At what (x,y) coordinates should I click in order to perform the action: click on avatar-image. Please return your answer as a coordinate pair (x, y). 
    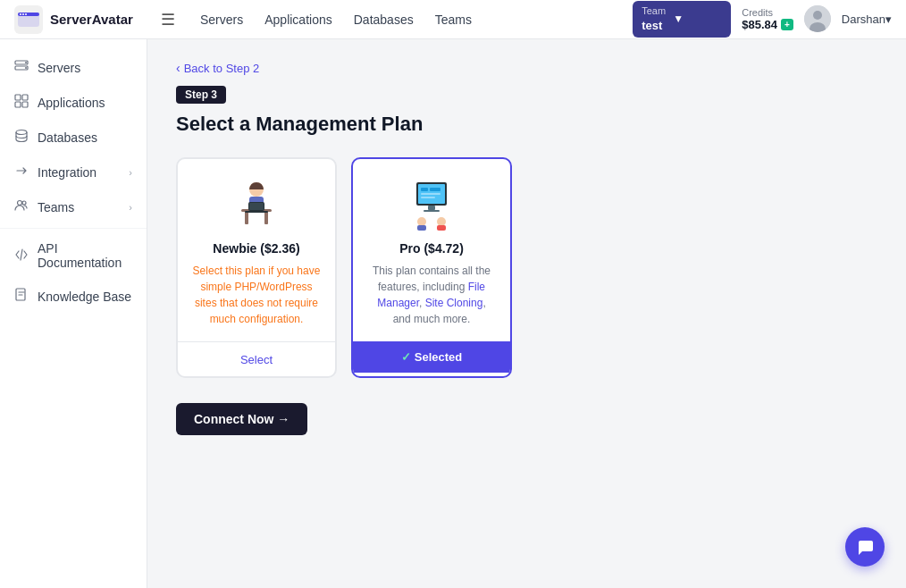
    Looking at the image, I should click on (818, 19).